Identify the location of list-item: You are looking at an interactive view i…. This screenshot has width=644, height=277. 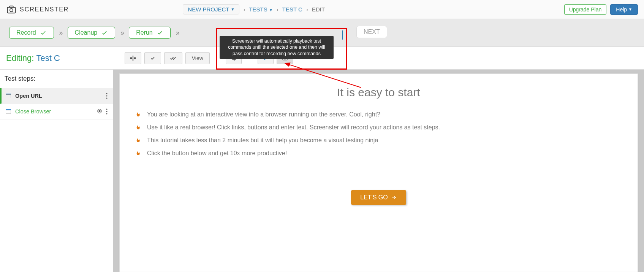
(378, 115).